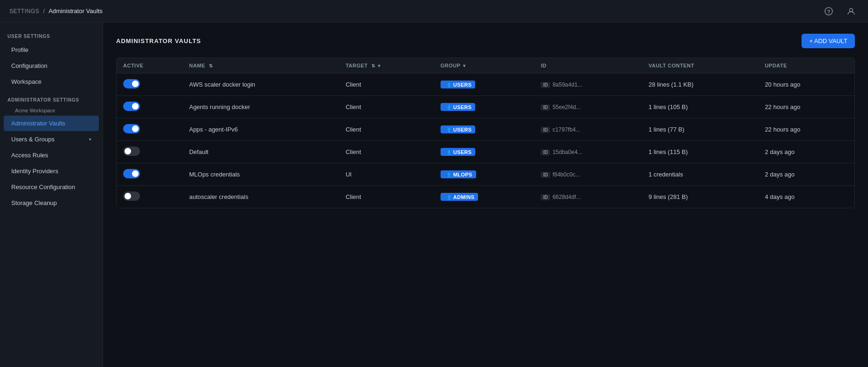 The height and width of the screenshot is (367, 868). I want to click on group-cell-5: 👥 ADMINS, so click(484, 197).